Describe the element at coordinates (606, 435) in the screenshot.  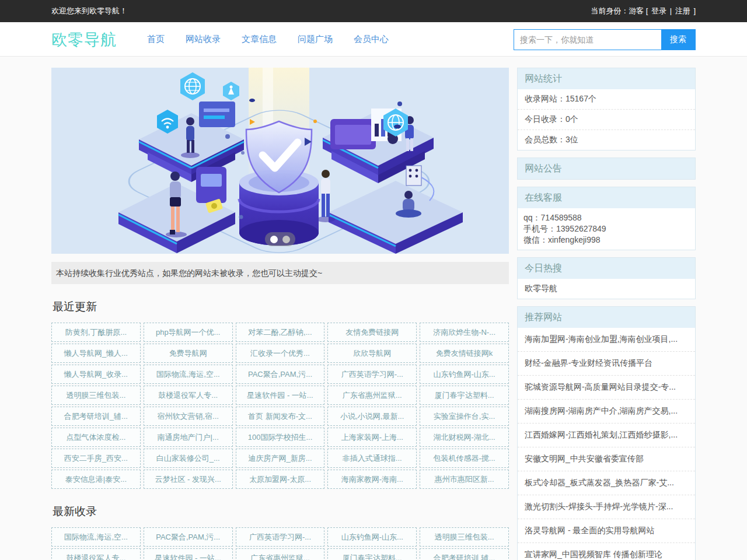
I see `recommended-site-link: 江西婚嫁网-江西婚礼策划,江西婚纱摄影,...` at that location.